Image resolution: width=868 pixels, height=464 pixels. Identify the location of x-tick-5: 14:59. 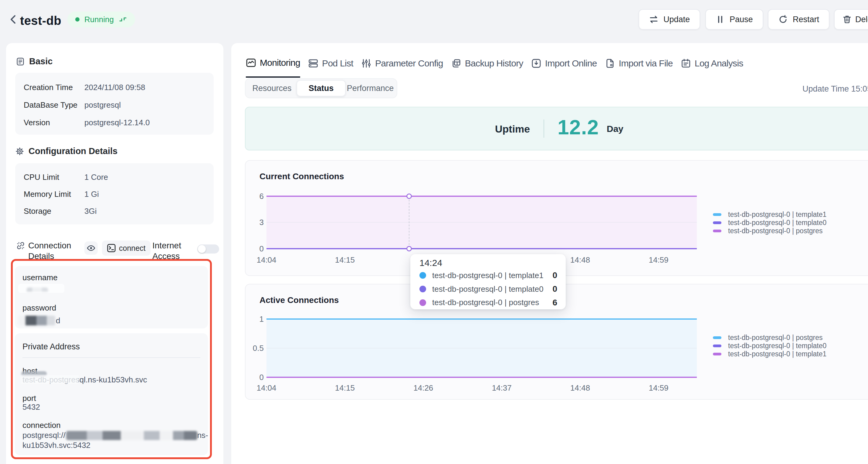
(658, 388).